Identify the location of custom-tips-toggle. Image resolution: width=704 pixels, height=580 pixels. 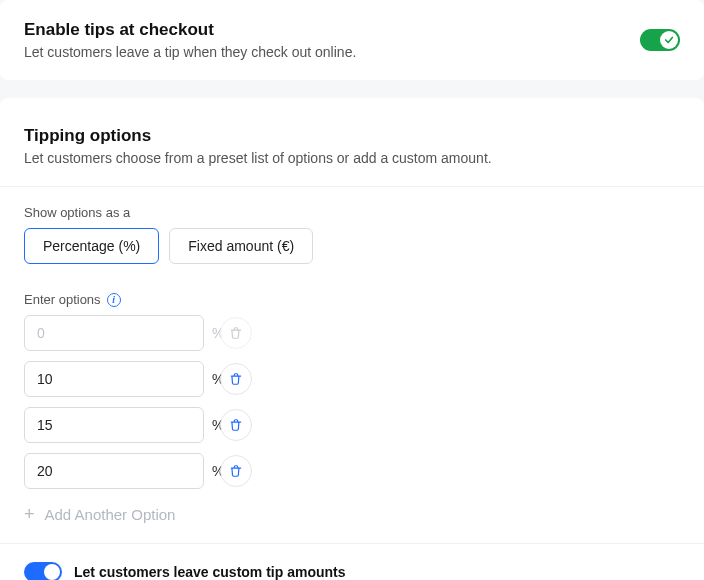
(43, 571).